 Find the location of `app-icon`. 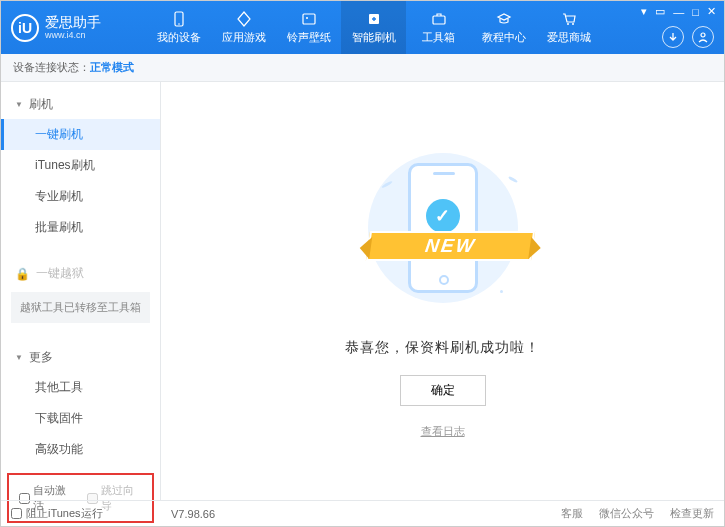

app-icon is located at coordinates (244, 19).